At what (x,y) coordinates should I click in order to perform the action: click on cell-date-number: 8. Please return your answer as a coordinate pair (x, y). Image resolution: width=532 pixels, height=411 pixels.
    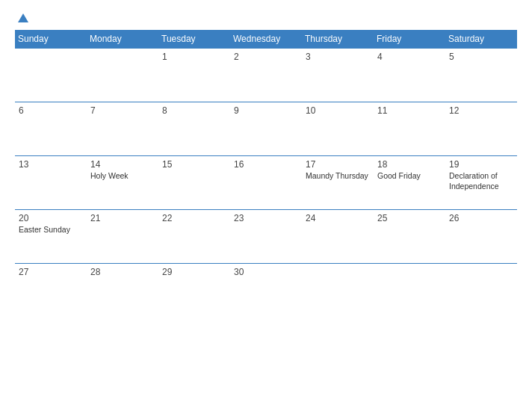
    Looking at the image, I should click on (194, 111).